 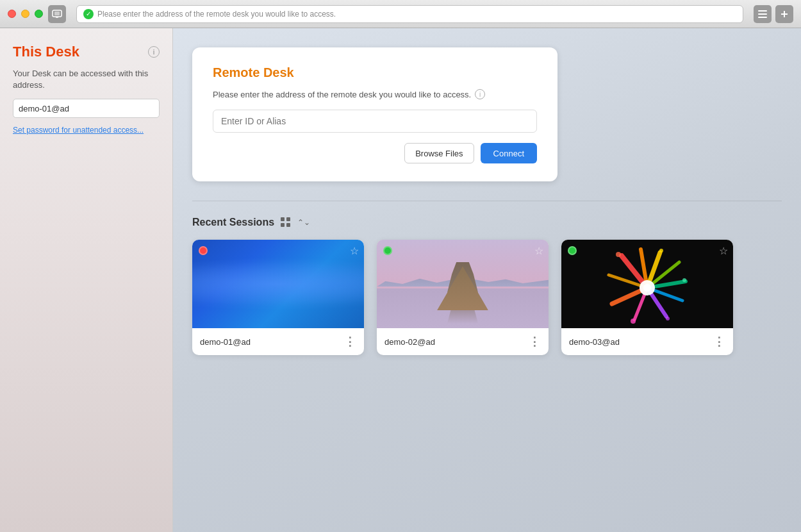 What do you see at coordinates (278, 342) in the screenshot?
I see `session-footer-1: demo-01@ad ⋮` at bounding box center [278, 342].